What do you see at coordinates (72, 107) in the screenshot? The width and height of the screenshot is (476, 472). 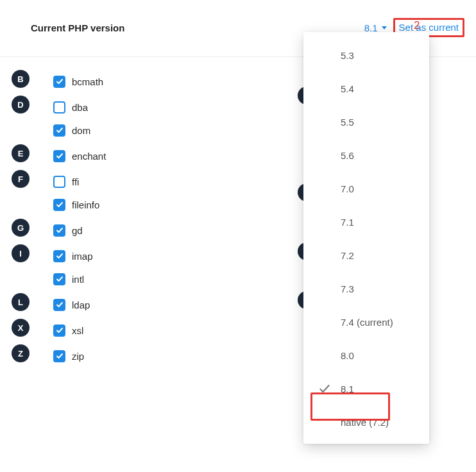 I see `extension-item: dba` at bounding box center [72, 107].